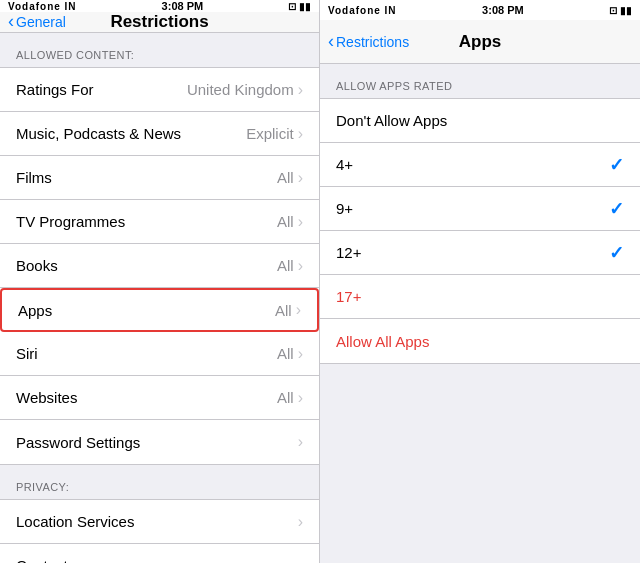 Image resolution: width=640 pixels, height=563 pixels. I want to click on password-settings-item: Password Settings ›, so click(160, 442).